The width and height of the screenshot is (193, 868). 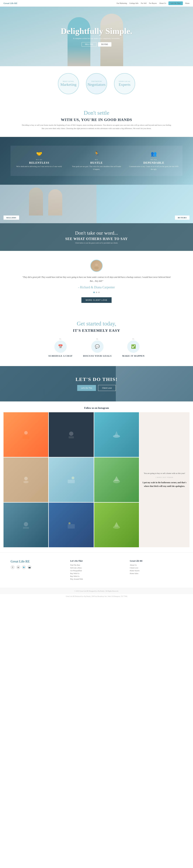 I want to click on circle-marketing-ring: NEXT LEVEL Marketing, so click(x=68, y=84).